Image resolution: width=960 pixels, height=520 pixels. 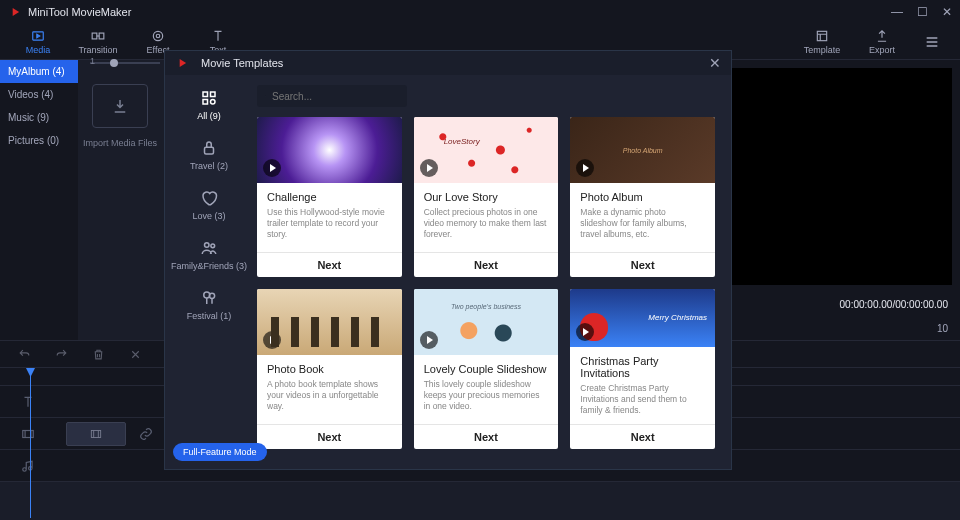 What do you see at coordinates (96, 434) in the screenshot?
I see `video-clip` at bounding box center [96, 434].